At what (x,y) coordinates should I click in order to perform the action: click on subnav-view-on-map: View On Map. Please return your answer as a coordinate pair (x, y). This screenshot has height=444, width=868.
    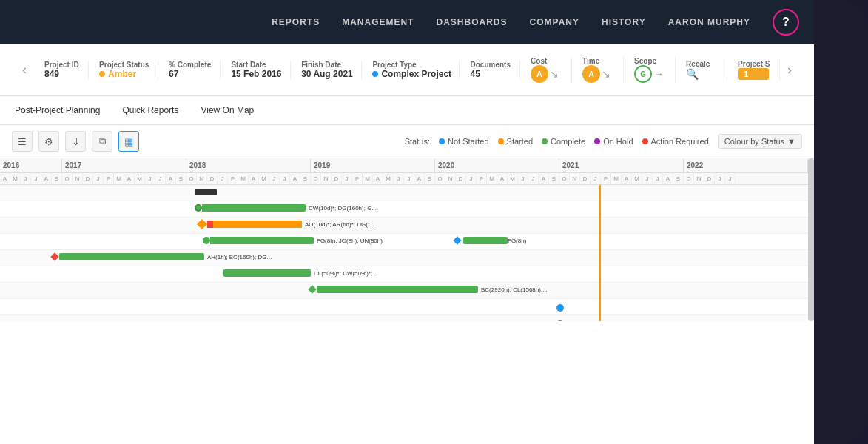
    Looking at the image, I should click on (227, 110).